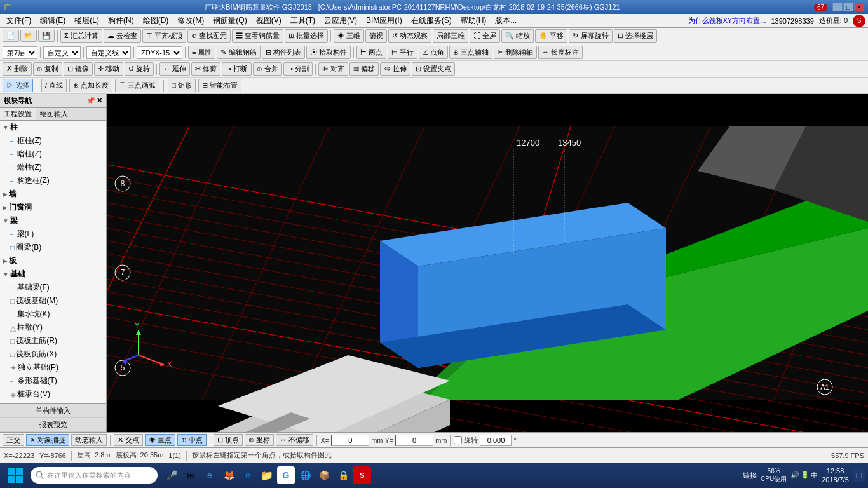  What do you see at coordinates (590, 36) in the screenshot?
I see `btn-screen-rotate: ↻ 屏幕旋转` at bounding box center [590, 36].